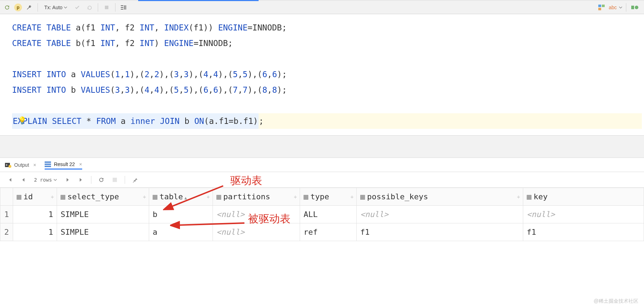 The height and width of the screenshot is (308, 644). I want to click on table-row: 1 1 SIMPLE b <null> ALL <null> <null>, so click(322, 215).